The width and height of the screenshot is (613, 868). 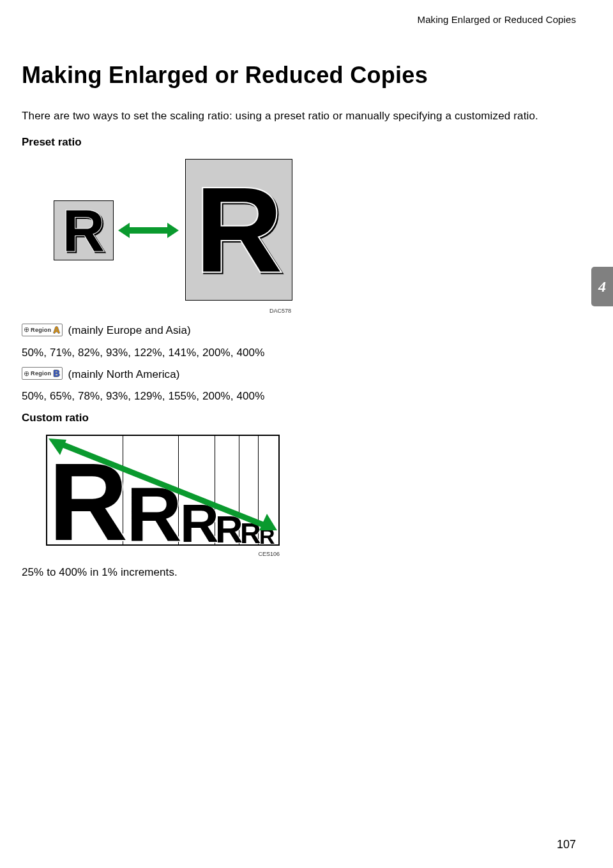 I want to click on figure-id-1: DAC578, so click(x=169, y=311).